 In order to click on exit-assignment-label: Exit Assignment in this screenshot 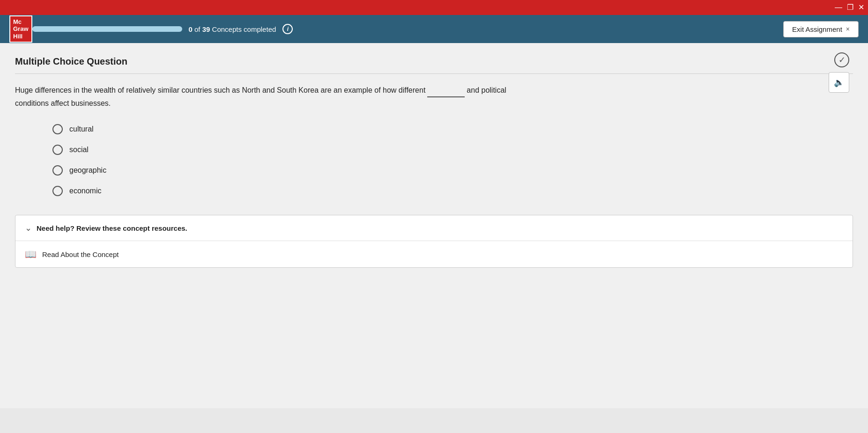, I will do `click(817, 29)`.